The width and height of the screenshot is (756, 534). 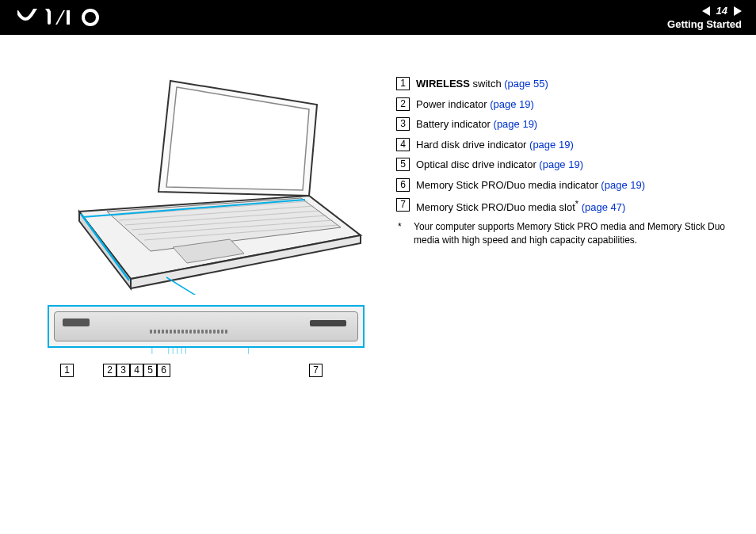 What do you see at coordinates (403, 185) in the screenshot?
I see `legend-number: 6` at bounding box center [403, 185].